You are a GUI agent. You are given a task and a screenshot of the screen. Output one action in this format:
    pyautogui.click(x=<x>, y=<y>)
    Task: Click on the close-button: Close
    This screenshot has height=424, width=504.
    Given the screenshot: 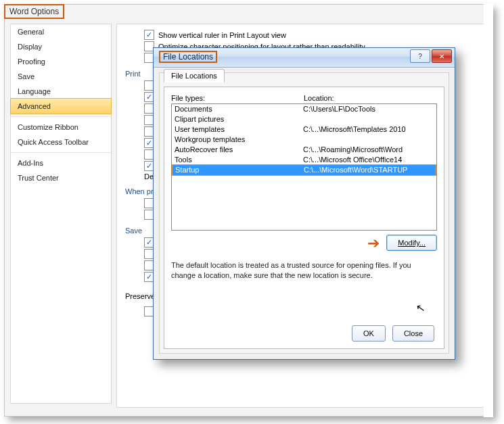 What is the action you would take?
    pyautogui.click(x=413, y=333)
    